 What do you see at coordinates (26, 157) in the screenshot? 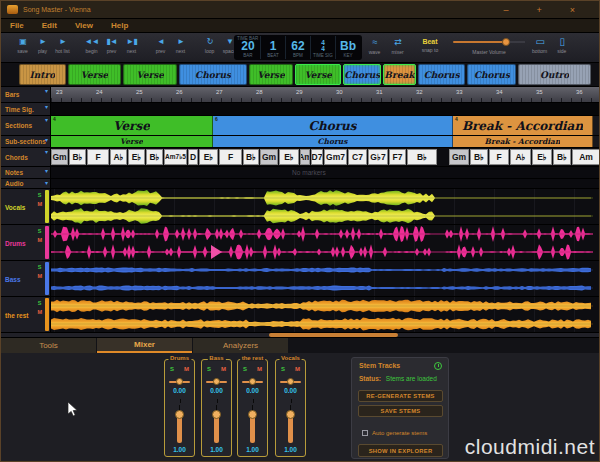
I see `chords-row-label: Chords ▾` at bounding box center [26, 157].